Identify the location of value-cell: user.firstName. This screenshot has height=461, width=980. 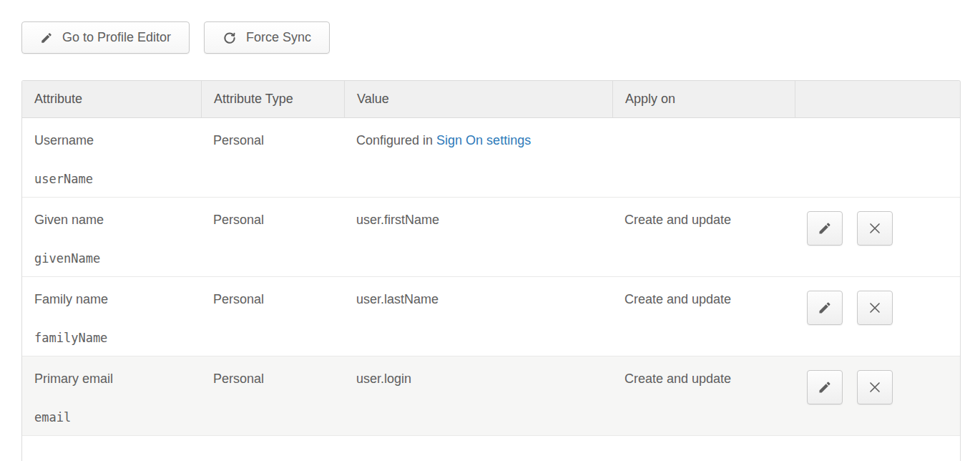
(478, 237).